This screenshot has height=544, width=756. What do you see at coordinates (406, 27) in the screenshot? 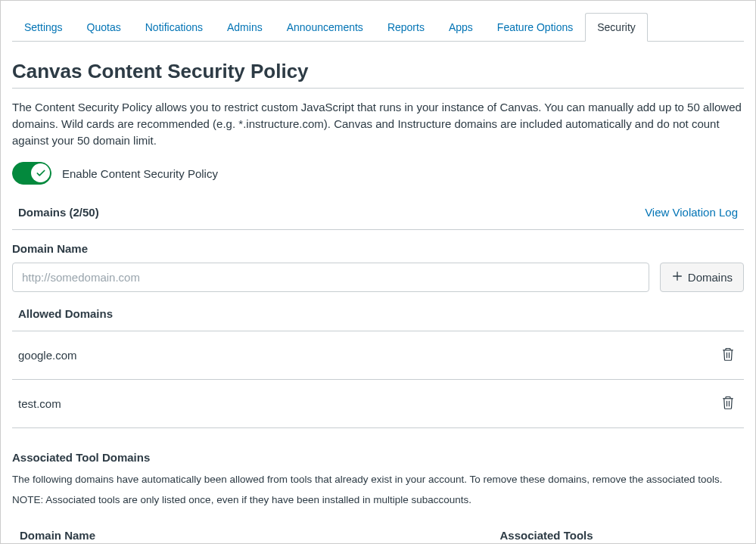
I see `tab-reports: Reports` at bounding box center [406, 27].